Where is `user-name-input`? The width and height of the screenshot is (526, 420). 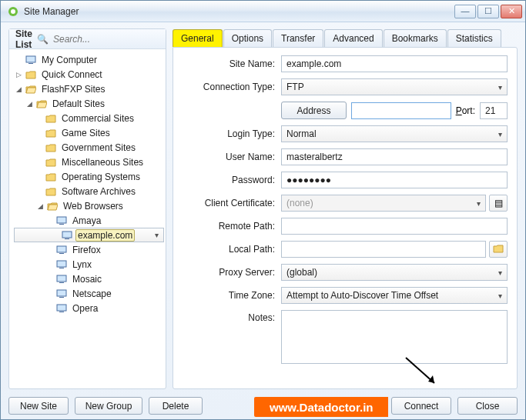
user-name-input is located at coordinates (394, 157).